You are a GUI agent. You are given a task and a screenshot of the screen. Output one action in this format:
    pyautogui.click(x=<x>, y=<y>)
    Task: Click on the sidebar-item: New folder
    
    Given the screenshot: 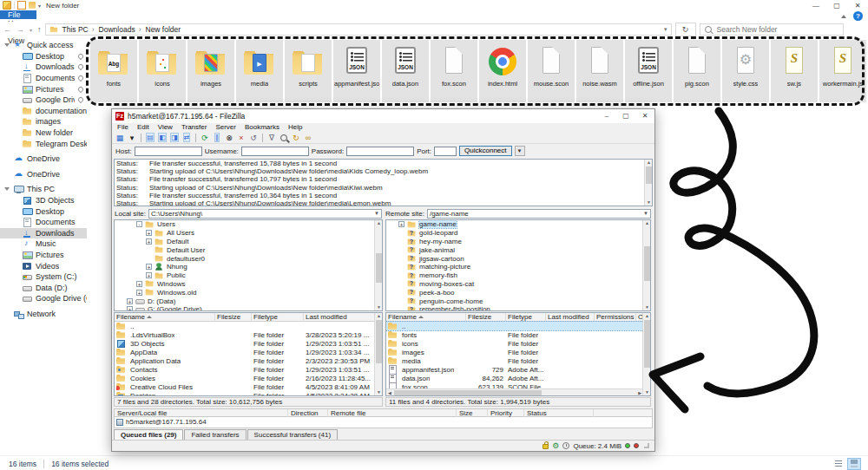 What is the action you would take?
    pyautogui.click(x=43, y=134)
    